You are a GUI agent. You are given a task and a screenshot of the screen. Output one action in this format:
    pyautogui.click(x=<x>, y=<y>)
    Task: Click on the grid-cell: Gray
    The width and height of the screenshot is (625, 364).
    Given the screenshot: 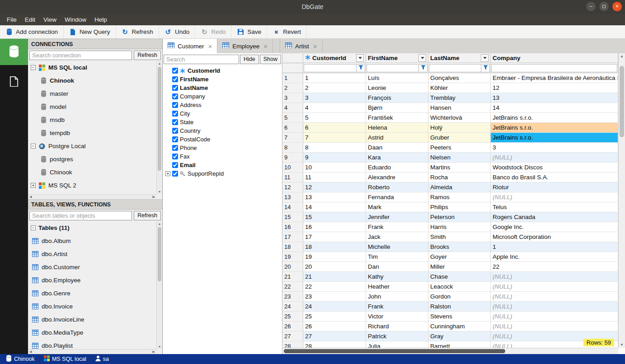 What is the action you would take?
    pyautogui.click(x=460, y=336)
    